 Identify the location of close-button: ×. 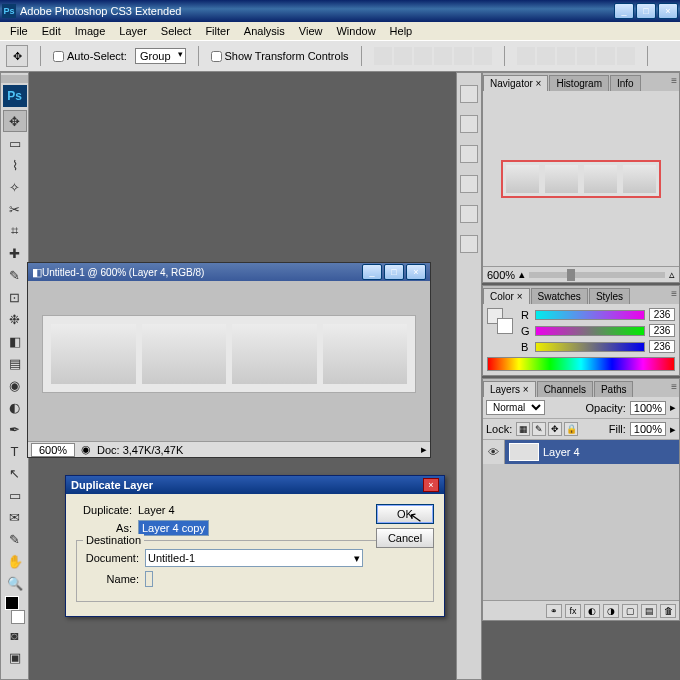
(668, 11).